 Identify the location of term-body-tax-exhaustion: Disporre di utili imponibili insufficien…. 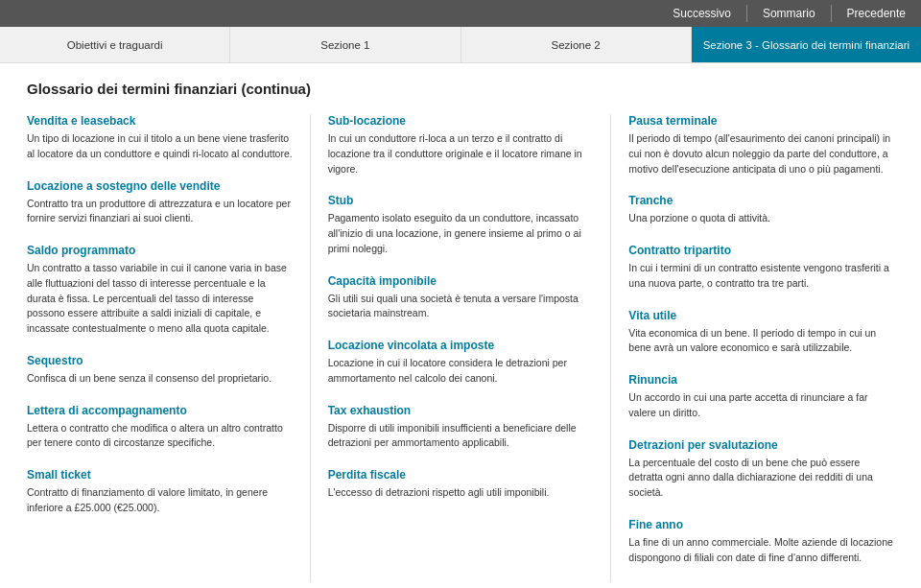
(460, 436).